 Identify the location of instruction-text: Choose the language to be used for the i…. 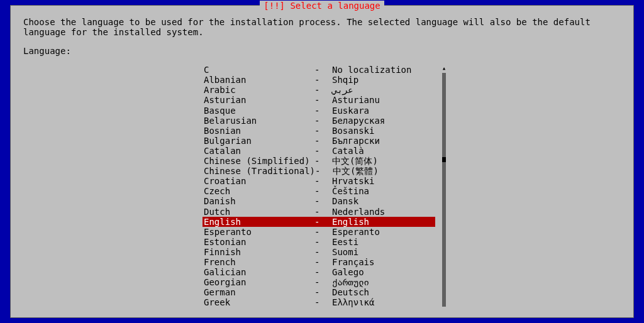
(322, 27).